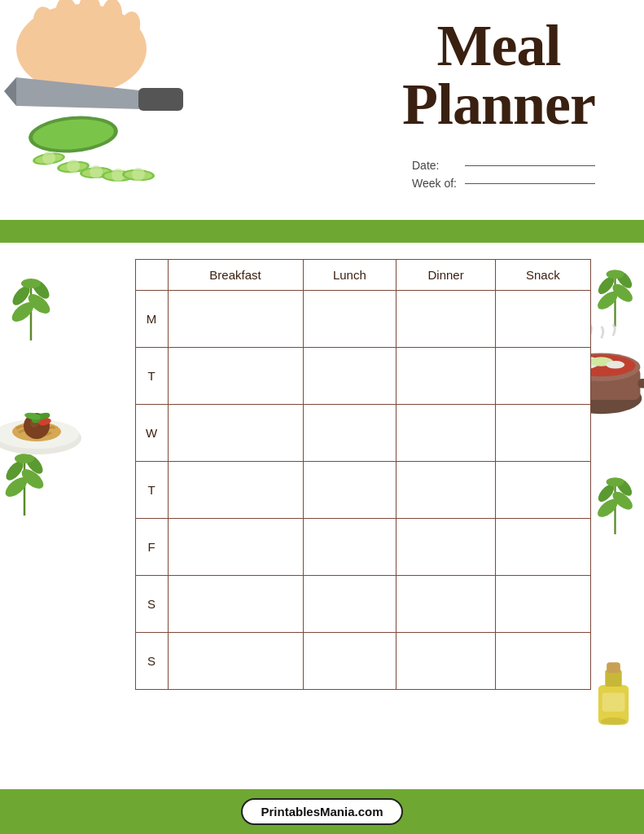  Describe the element at coordinates (498, 104) in the screenshot. I see `title-planner: Planner` at that location.